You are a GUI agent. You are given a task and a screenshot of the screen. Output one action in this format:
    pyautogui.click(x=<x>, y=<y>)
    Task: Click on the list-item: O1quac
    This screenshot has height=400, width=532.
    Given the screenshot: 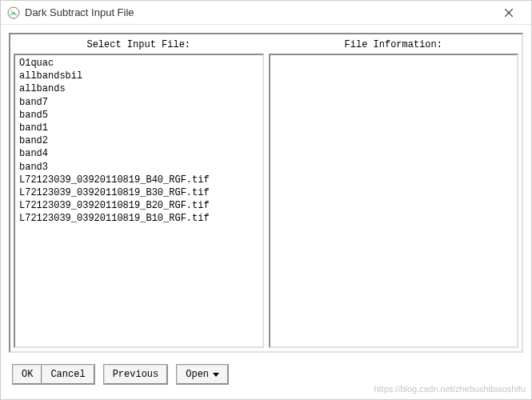 What is the action you would take?
    pyautogui.click(x=139, y=63)
    